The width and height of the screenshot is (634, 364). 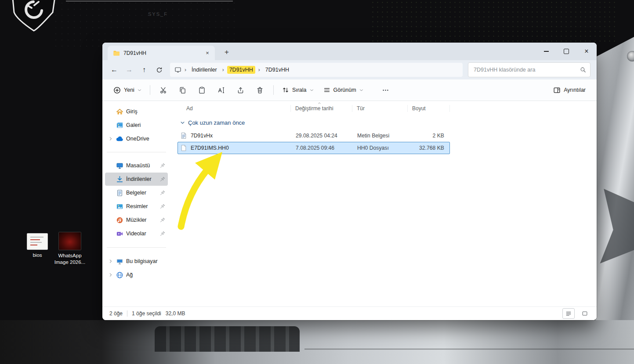 What do you see at coordinates (161, 53) in the screenshot?
I see `explorer-tab: 7D91vHH ×` at bounding box center [161, 53].